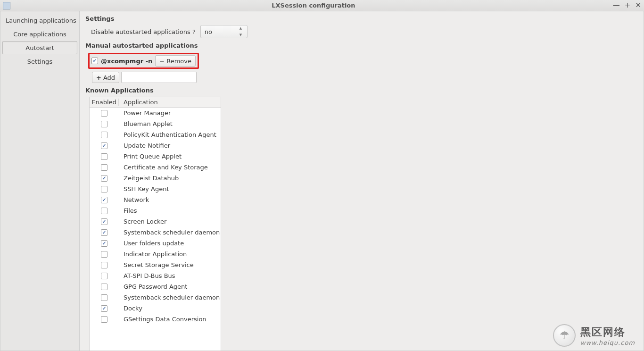 The image size is (644, 351). Describe the element at coordinates (608, 343) in the screenshot. I see `watermark-url: www.heiqu.com` at that location.